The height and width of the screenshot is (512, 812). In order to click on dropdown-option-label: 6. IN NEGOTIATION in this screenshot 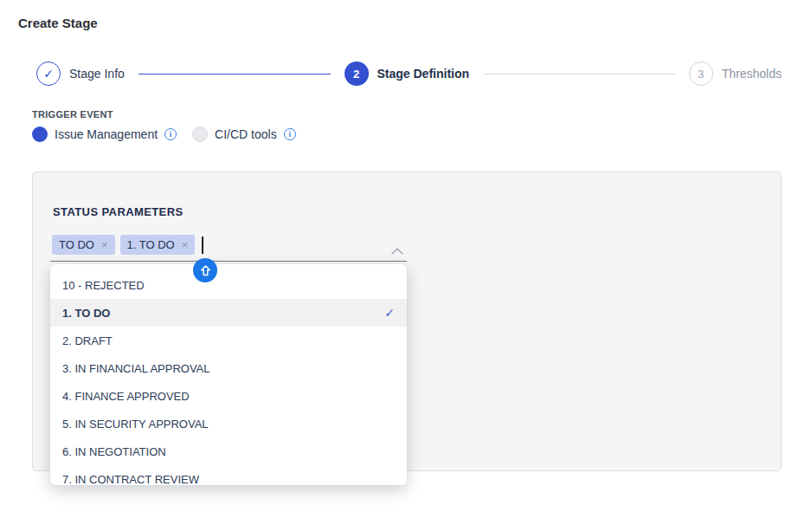, I will do `click(114, 452)`.